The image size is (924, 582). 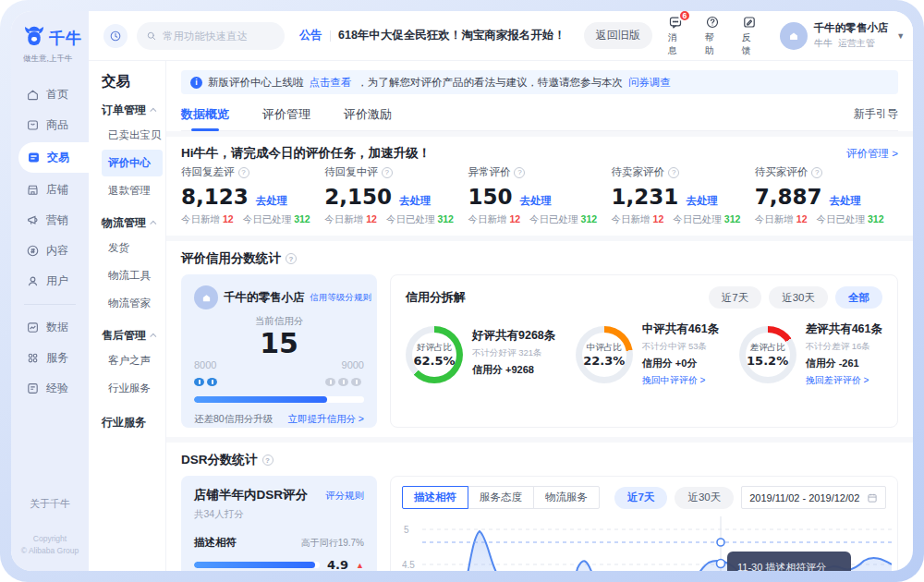 What do you see at coordinates (436, 297) in the screenshot?
I see `breakdown-title: 信用分拆解` at bounding box center [436, 297].